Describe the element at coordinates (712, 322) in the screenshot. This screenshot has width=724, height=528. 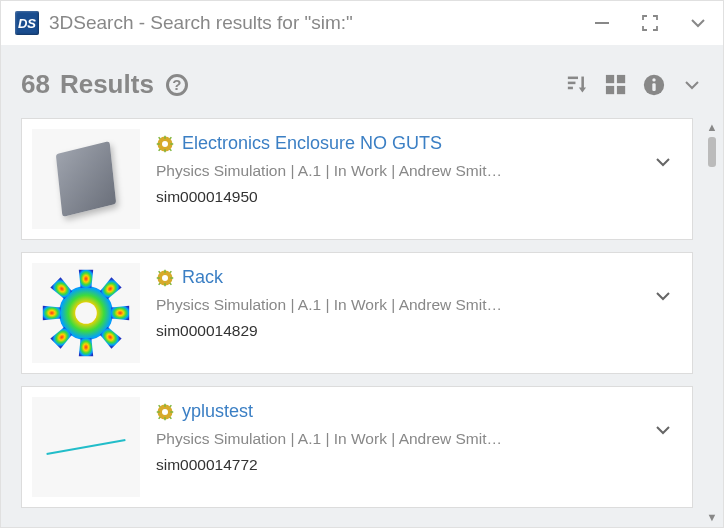
I see `scrollbar: ▲ ▼` at that location.